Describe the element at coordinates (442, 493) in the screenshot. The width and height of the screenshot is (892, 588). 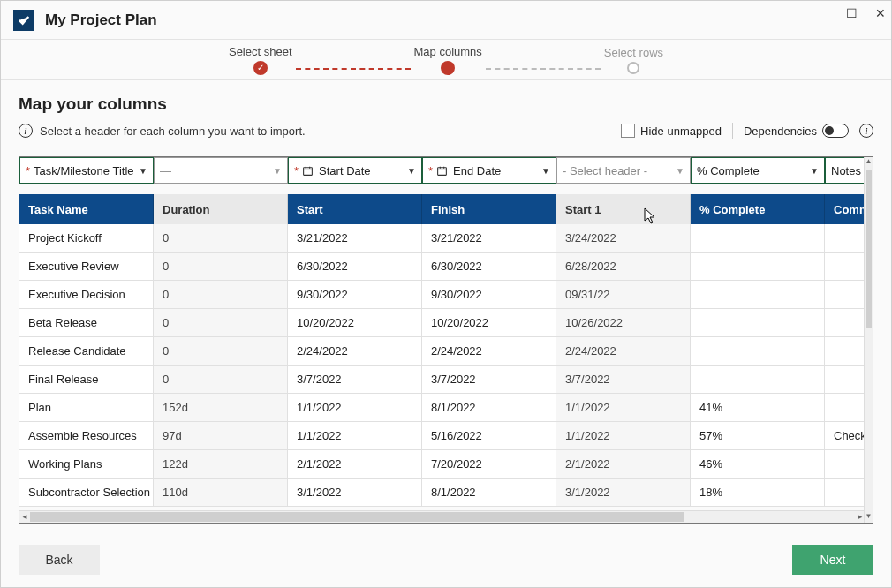
I see `table-row: Subcontractor Selection110d3/1/20228/1/2…` at that location.